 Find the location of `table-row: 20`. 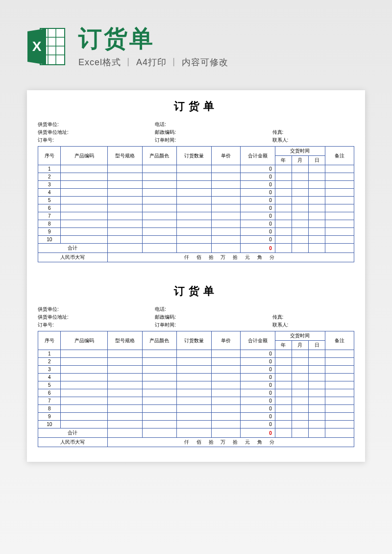

table-row: 20 is located at coordinates (196, 177).